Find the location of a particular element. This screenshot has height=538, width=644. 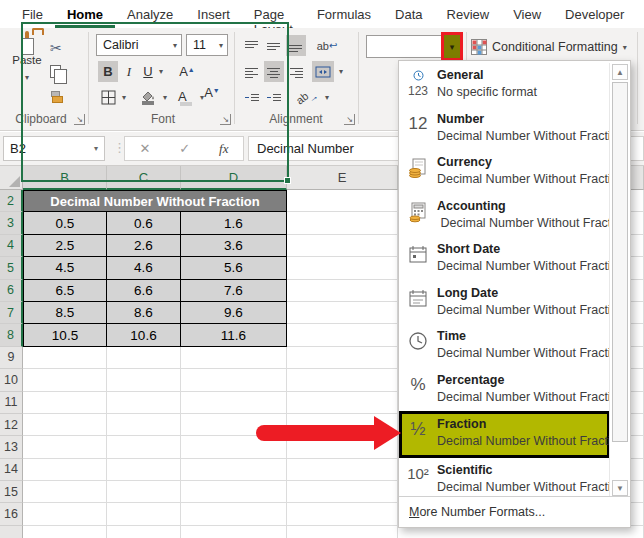

cell-d15 is located at coordinates (234, 492).